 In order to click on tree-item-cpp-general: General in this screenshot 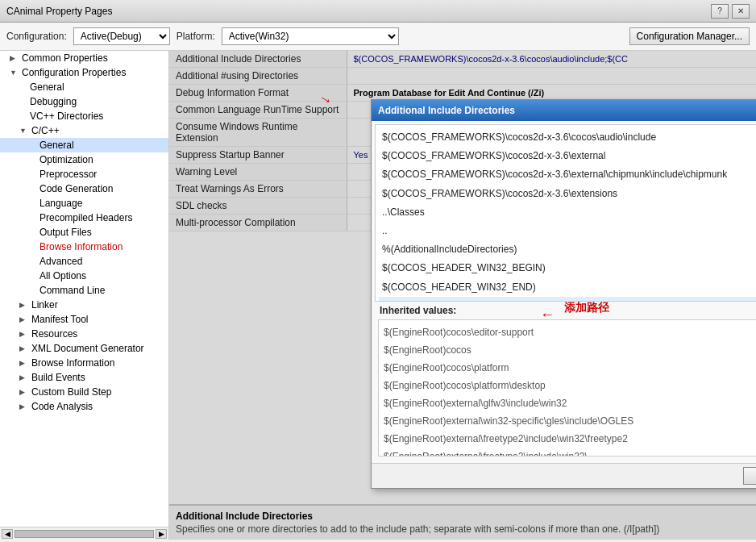, I will do `click(84, 145)`.